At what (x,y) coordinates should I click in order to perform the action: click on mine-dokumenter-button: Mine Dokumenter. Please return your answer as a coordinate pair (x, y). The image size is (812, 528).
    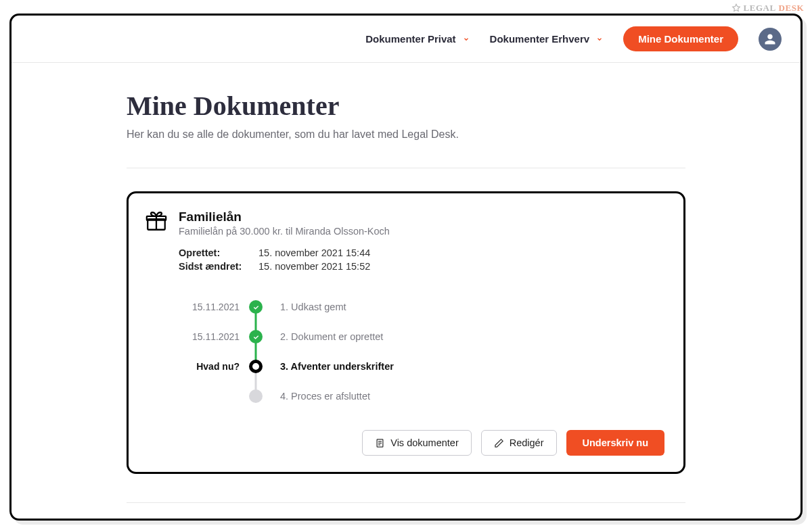
    Looking at the image, I should click on (681, 39).